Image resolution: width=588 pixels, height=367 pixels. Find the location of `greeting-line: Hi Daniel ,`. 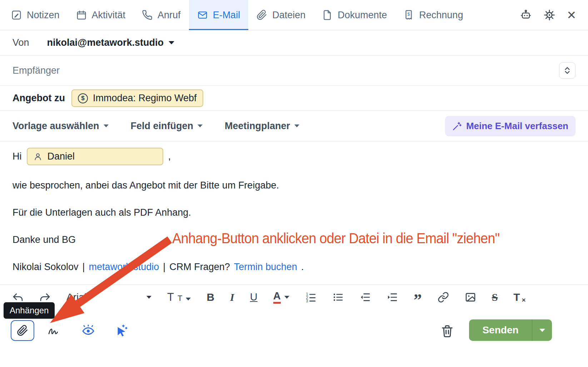

greeting-line: Hi Daniel , is located at coordinates (91, 157).